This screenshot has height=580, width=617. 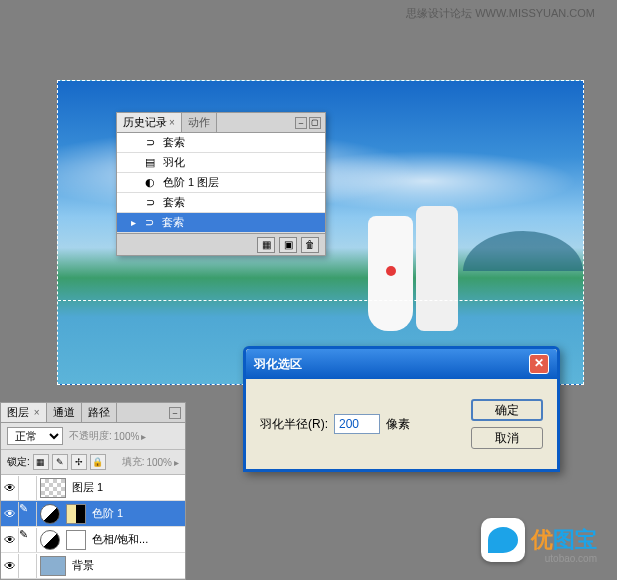 I want to click on image-couple, so click(x=413, y=266).